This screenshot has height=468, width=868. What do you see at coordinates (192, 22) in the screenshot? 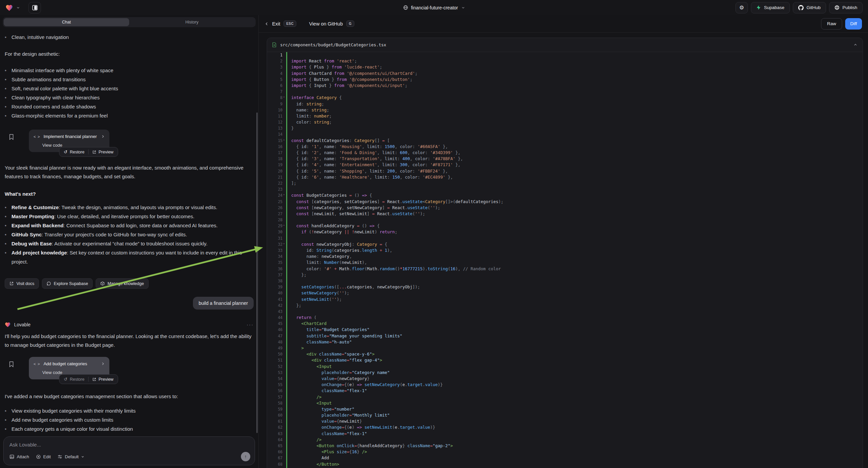
I see `tab-history: History` at bounding box center [192, 22].